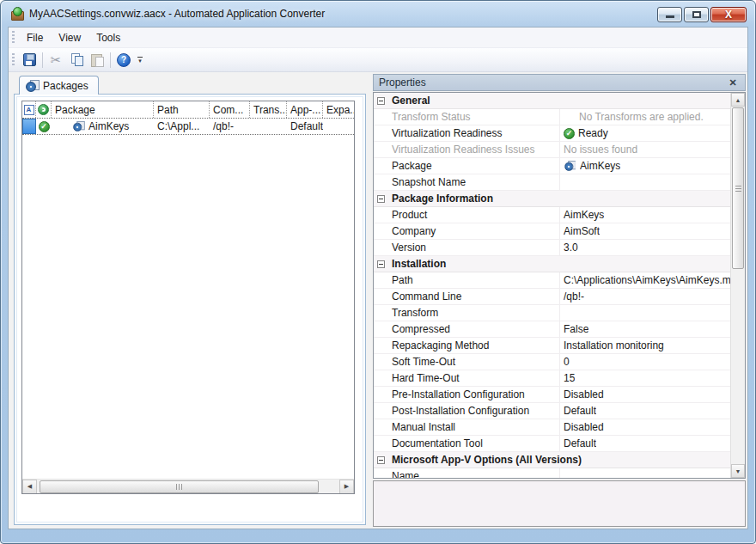  I want to click on window-title: MyAACSettings.convwiz.aacx - Automated A…, so click(177, 14).